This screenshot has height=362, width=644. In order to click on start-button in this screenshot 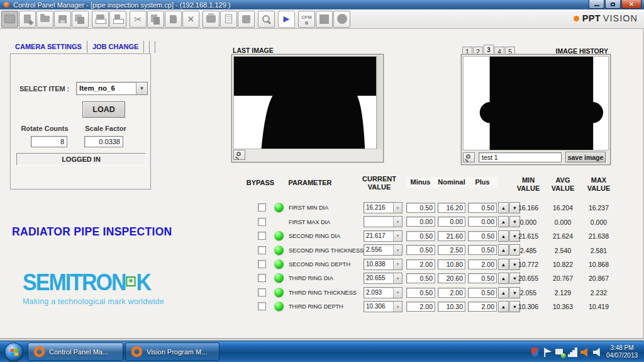, I will do `click(14, 352)`.